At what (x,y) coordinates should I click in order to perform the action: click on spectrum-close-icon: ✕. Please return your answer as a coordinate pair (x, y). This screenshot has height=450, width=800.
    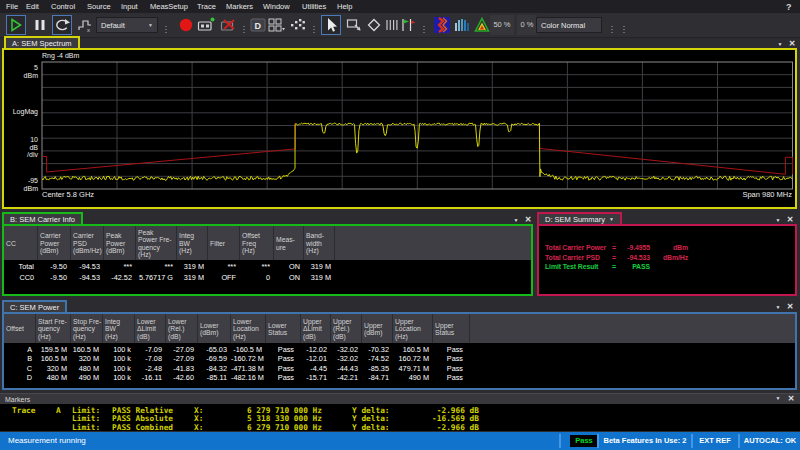
    Looking at the image, I should click on (792, 44).